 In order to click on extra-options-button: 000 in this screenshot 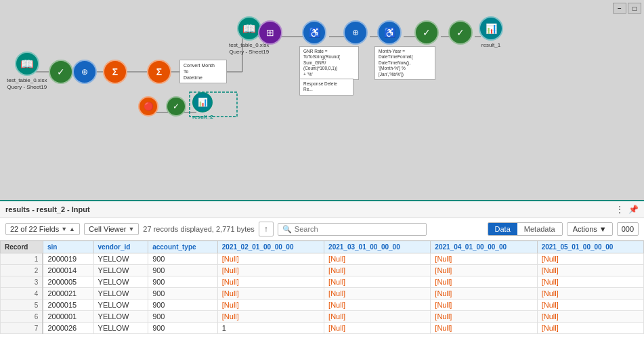, I will do `click(628, 229)`.